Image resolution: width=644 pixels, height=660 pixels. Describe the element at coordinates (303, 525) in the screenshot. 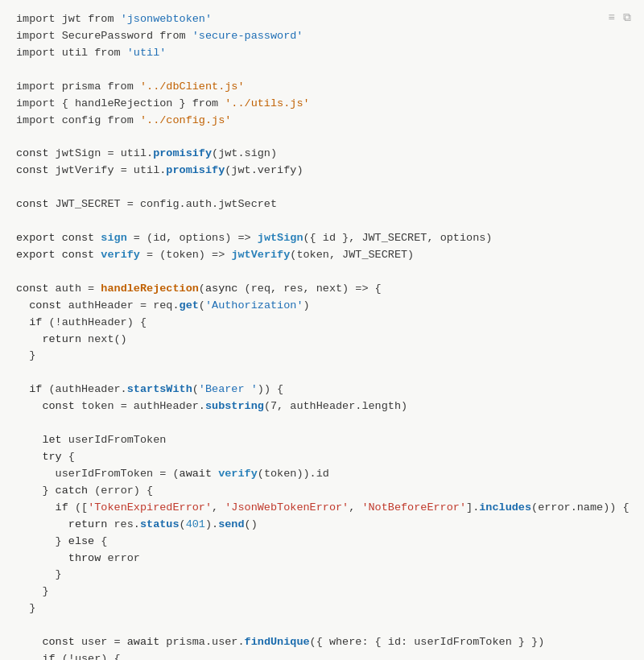

I see `line-31: return res.status(401).send()` at that location.